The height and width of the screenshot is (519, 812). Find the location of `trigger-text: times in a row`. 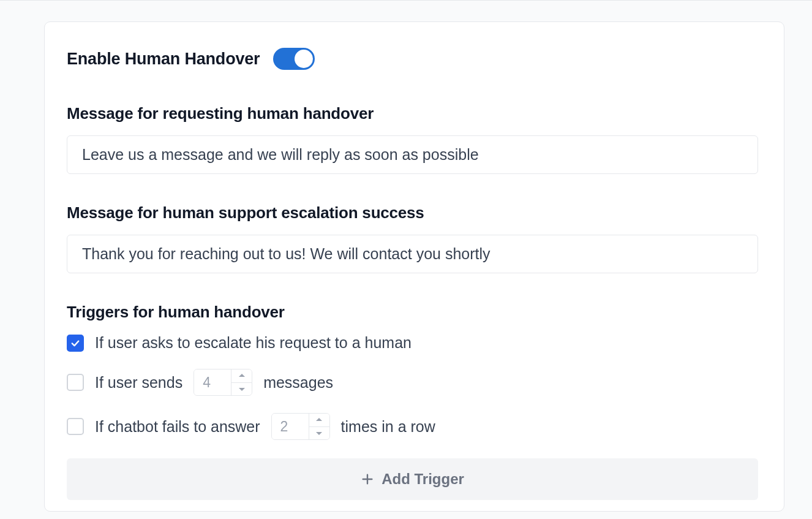

trigger-text: times in a row is located at coordinates (388, 426).